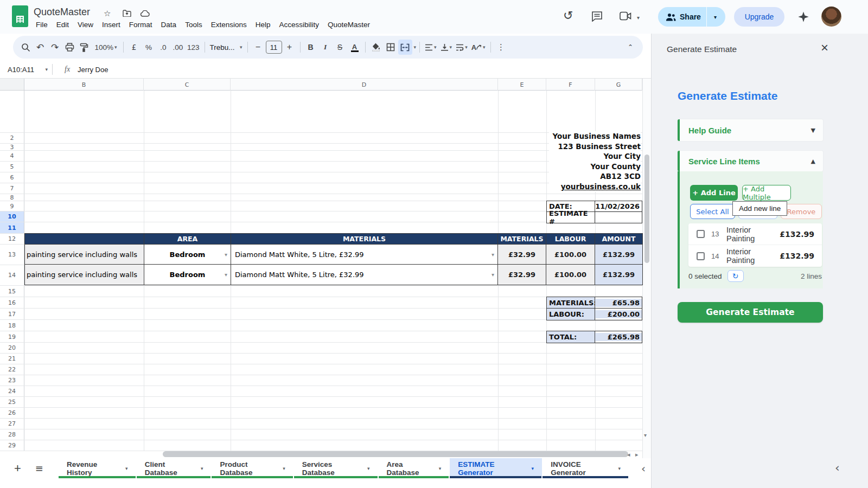  Describe the element at coordinates (755, 256) in the screenshot. I see `line-item-14: 14 Interior Painting £132.99` at that location.